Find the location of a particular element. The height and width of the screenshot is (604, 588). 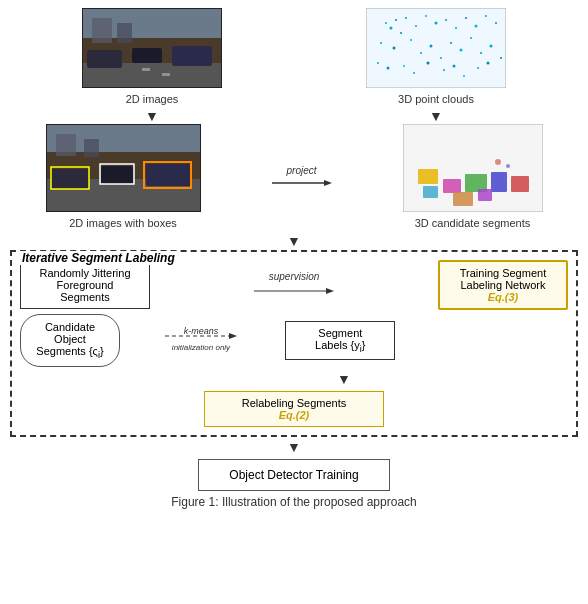

relabeling-row: Relabeling Segments Eq.(2) is located at coordinates (294, 409).